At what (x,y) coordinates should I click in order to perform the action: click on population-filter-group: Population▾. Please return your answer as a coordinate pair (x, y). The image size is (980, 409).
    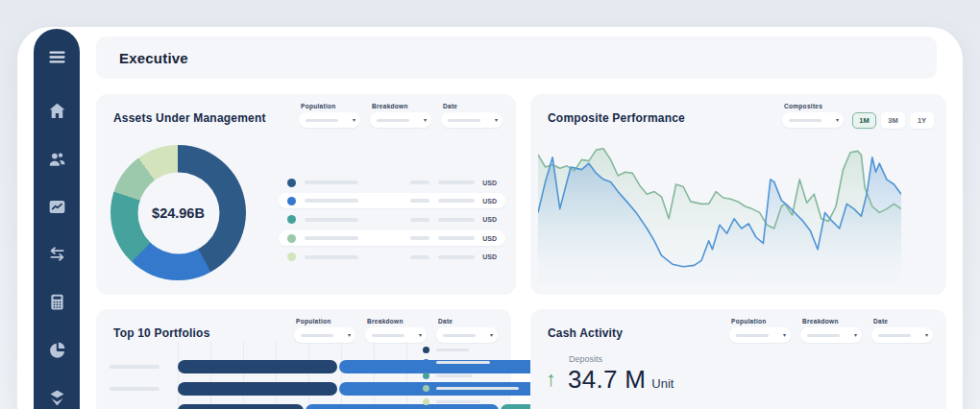
    Looking at the image, I should click on (325, 330).